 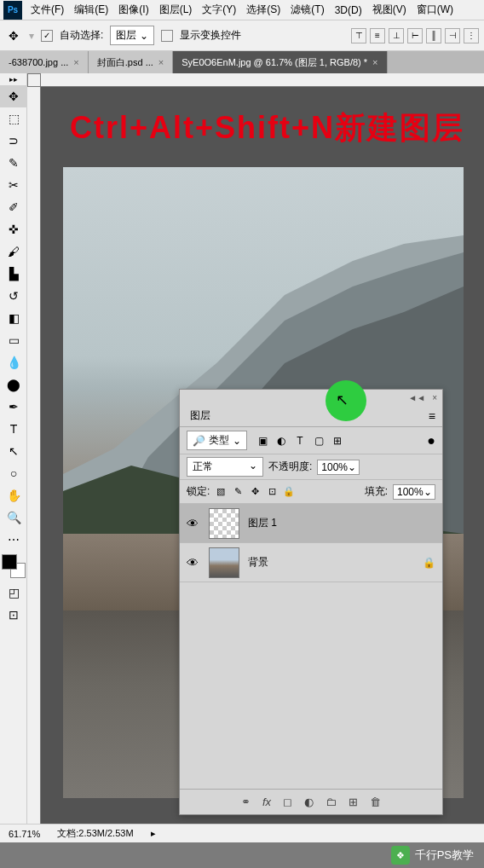 I want to click on layer-name: 背景, so click(x=258, y=563).